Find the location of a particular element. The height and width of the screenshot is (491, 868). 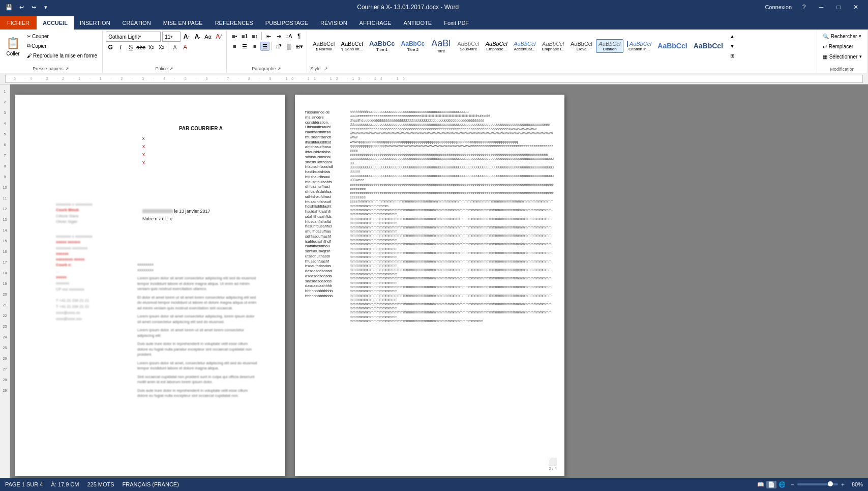

align-center-button: ☰ is located at coordinates (245, 46).